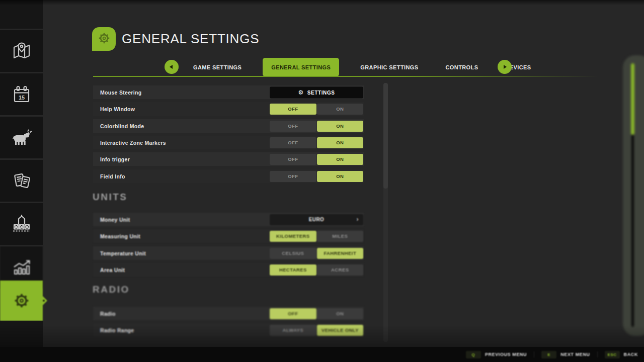  I want to click on previous-menu-hint: Q PREVIOUS MENU, so click(496, 355).